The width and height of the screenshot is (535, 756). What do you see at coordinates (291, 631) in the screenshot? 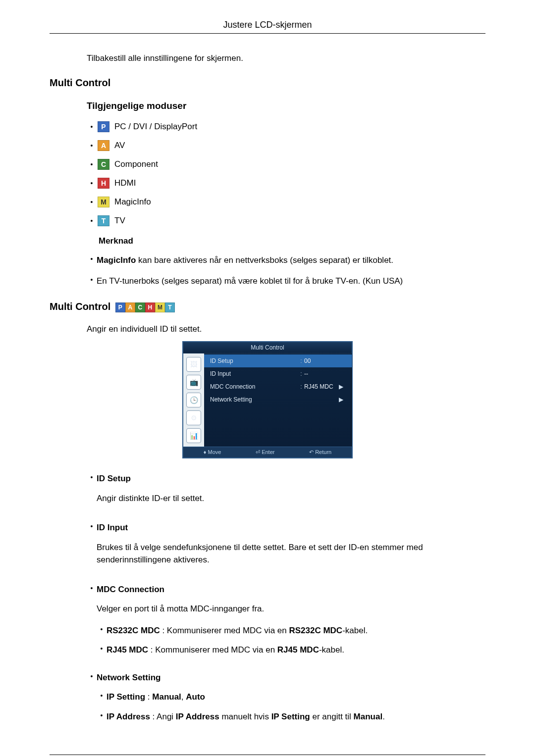
I see `sub-item: • RS232C MDC : Kommuniserer med MDC via …` at bounding box center [291, 631].